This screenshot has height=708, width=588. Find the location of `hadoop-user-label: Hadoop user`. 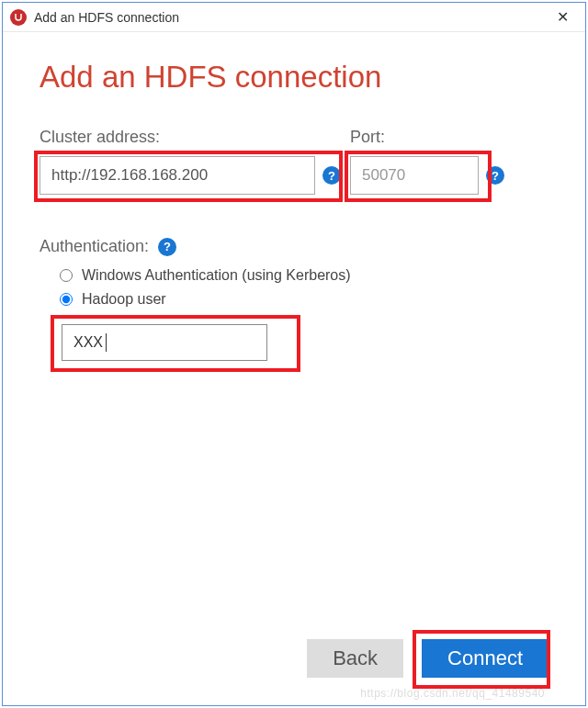

hadoop-user-label: Hadoop user is located at coordinates (124, 299).